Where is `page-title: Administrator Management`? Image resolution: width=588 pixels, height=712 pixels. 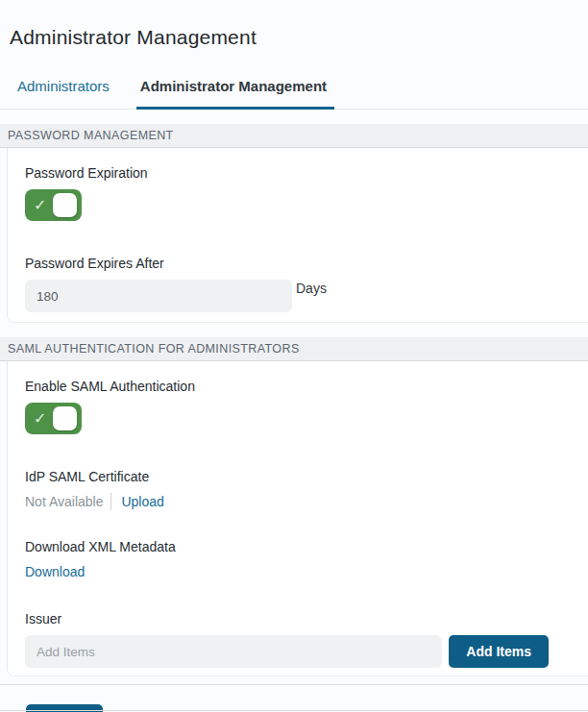 page-title: Administrator Management is located at coordinates (294, 25).